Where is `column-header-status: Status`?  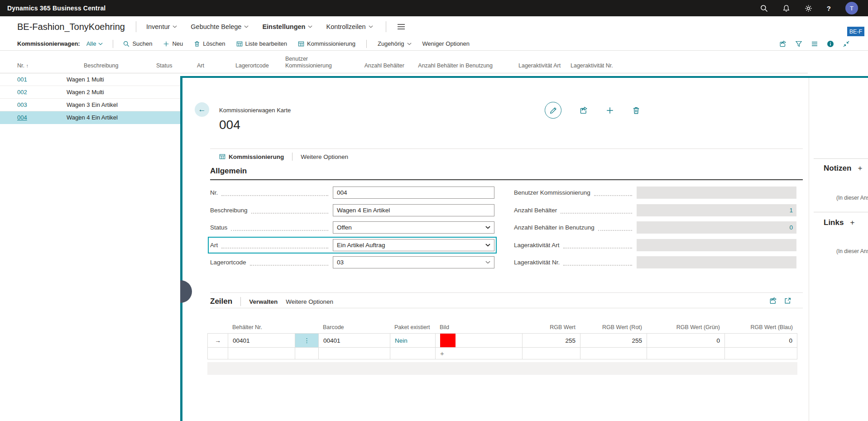 column-header-status: Status is located at coordinates (177, 66).